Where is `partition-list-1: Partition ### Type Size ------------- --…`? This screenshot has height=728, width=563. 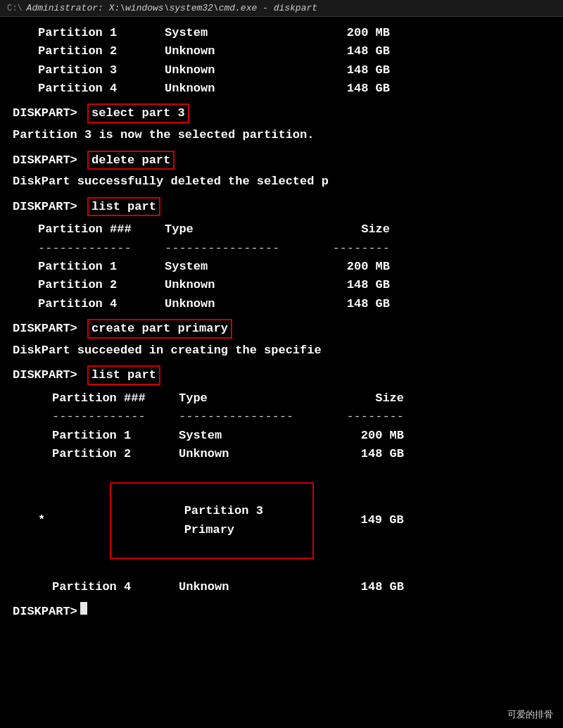 partition-list-1: Partition ### Type Size ------------- --… is located at coordinates (282, 267).